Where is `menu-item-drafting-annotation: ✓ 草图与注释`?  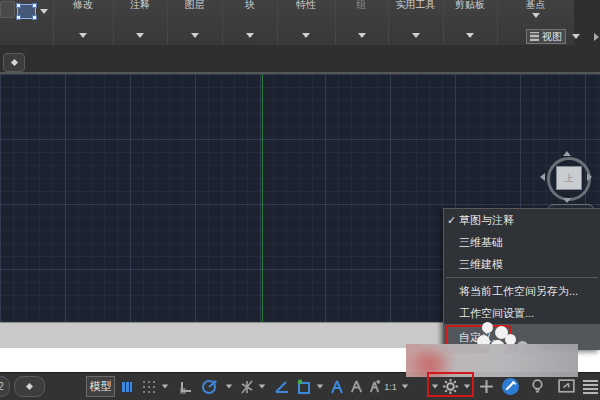
menu-item-drafting-annotation: ✓ 草图与注释 is located at coordinates (522, 220).